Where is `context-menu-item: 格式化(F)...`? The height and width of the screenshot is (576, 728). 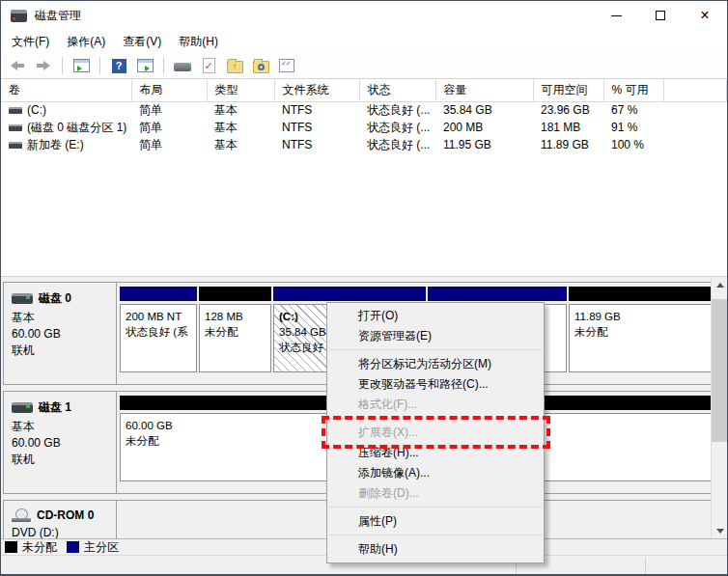 context-menu-item: 格式化(F)... is located at coordinates (435, 405).